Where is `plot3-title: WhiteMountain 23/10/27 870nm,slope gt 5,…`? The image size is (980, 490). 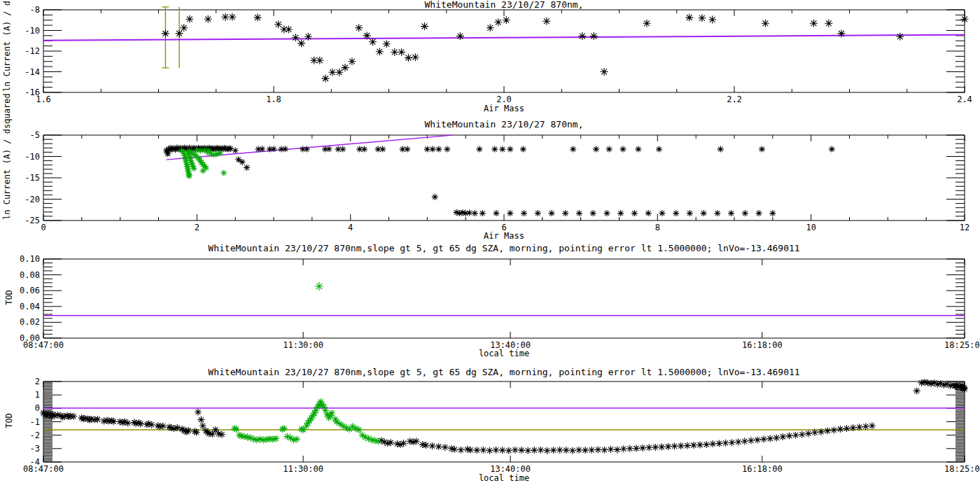
plot3-title: WhiteMountain 23/10/27 870nm,slope gt 5,… is located at coordinates (504, 248).